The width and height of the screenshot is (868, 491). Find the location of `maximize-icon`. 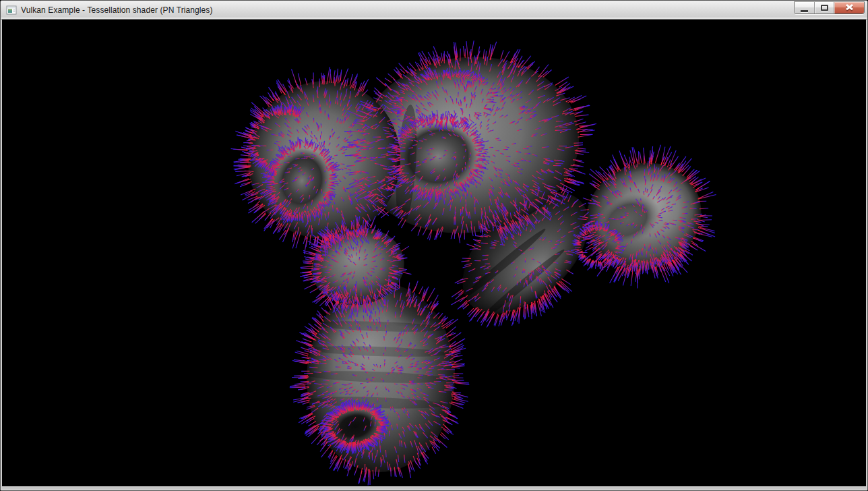

maximize-icon is located at coordinates (825, 8).